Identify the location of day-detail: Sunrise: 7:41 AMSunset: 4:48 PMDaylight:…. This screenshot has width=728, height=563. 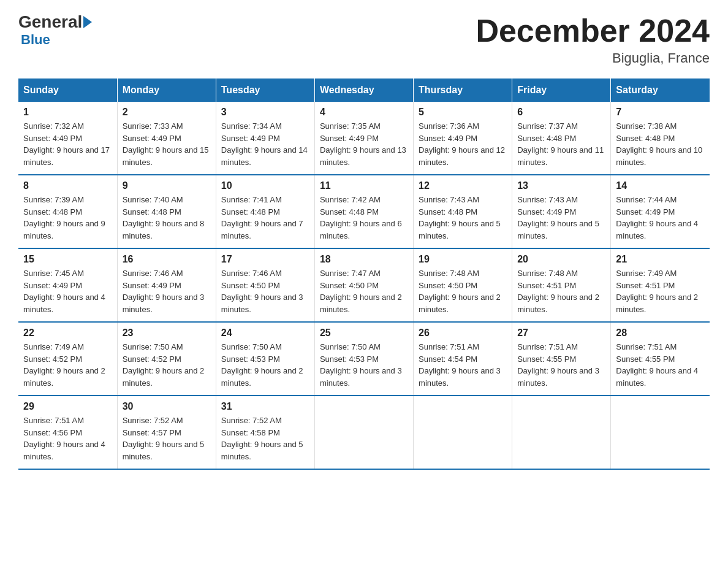
(262, 218).